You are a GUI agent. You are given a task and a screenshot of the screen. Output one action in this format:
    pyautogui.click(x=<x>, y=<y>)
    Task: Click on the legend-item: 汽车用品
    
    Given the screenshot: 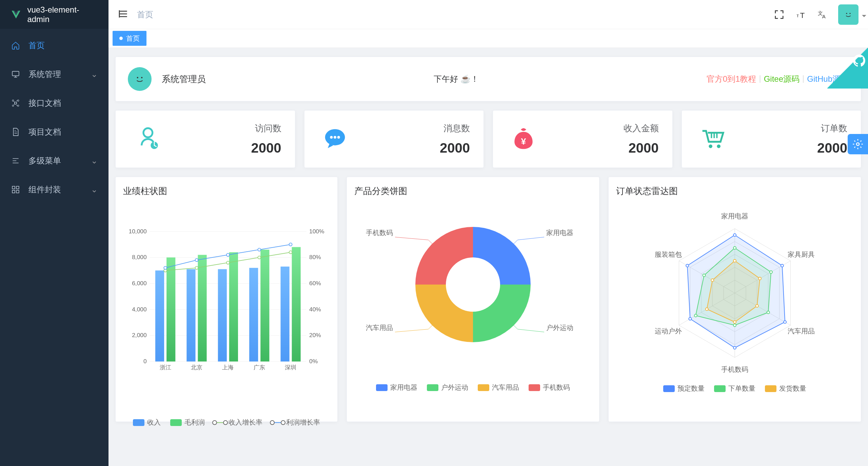 What is the action you would take?
    pyautogui.click(x=498, y=387)
    